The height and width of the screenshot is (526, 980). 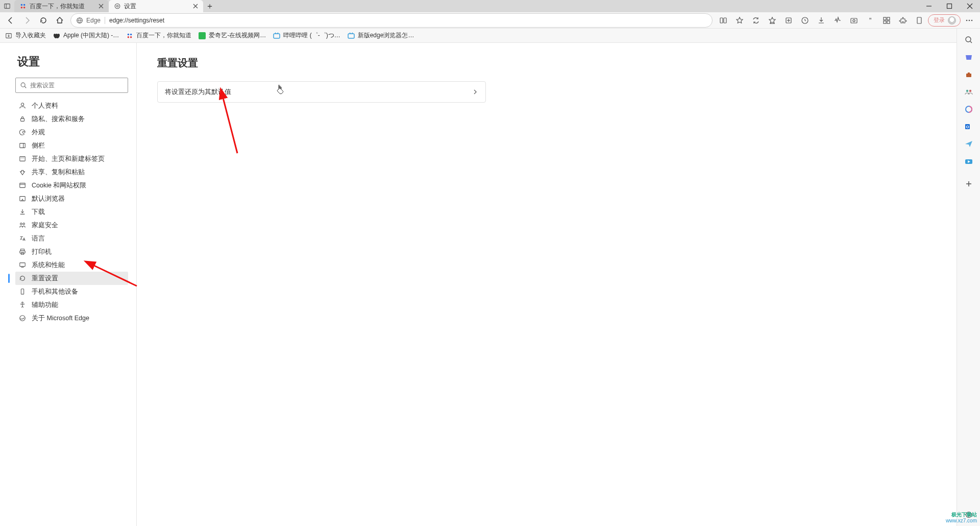 I want to click on nav-phone: 手机和其他设备, so click(x=71, y=292).